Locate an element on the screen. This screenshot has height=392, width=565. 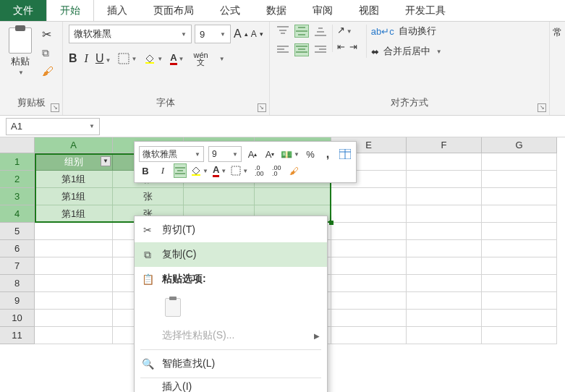
mini-grow-font: A▴ is located at coordinates (252, 154).